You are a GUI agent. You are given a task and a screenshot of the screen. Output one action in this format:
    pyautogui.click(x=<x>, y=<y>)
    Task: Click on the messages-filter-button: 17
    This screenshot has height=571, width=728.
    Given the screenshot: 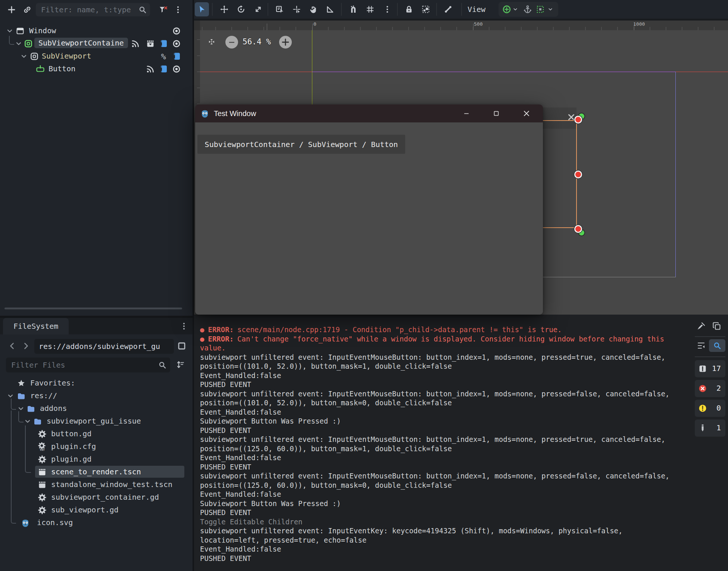 What is the action you would take?
    pyautogui.click(x=710, y=369)
    